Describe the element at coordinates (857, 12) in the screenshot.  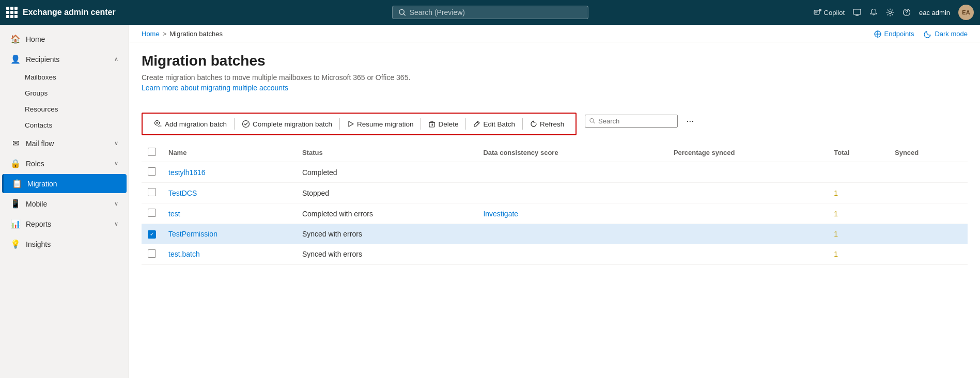
I see `display-button` at that location.